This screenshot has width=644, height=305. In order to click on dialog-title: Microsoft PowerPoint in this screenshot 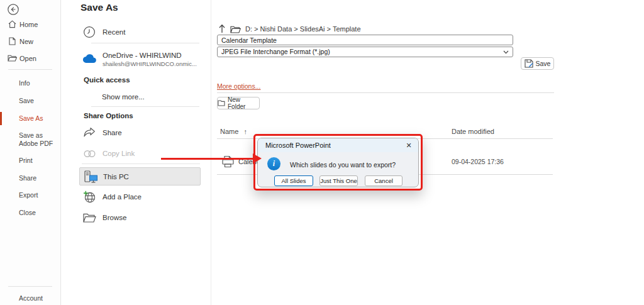, I will do `click(298, 145)`.